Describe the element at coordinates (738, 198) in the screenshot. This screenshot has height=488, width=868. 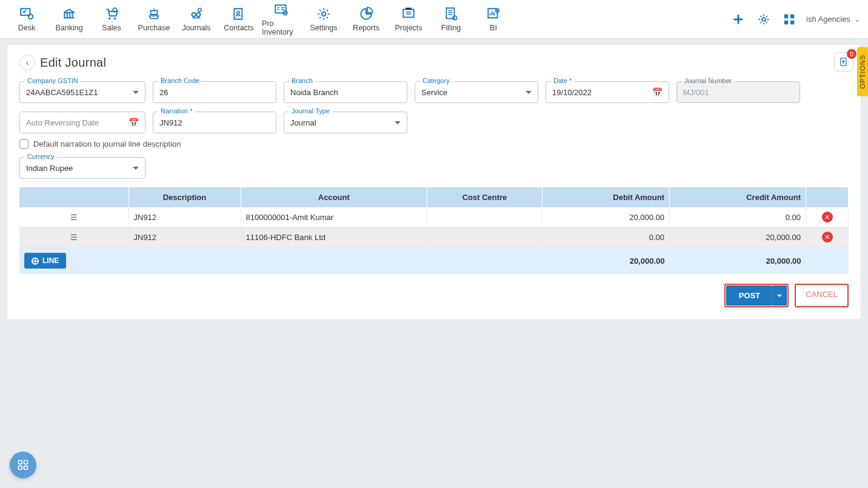
I see `col-credit: Credit Amount` at that location.